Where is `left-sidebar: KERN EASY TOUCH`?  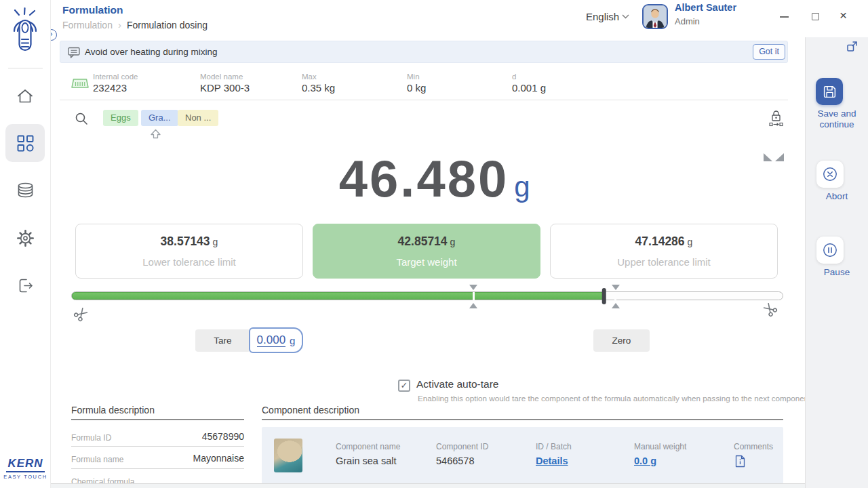
left-sidebar: KERN EASY TOUCH is located at coordinates (26, 244).